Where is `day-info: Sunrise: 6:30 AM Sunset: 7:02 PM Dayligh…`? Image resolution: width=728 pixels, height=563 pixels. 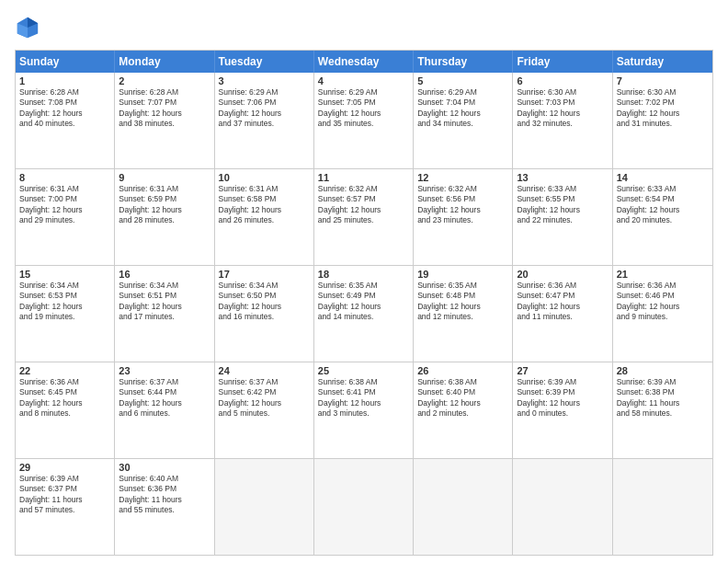
day-info: Sunrise: 6:30 AM Sunset: 7:02 PM Dayligh… is located at coordinates (663, 109).